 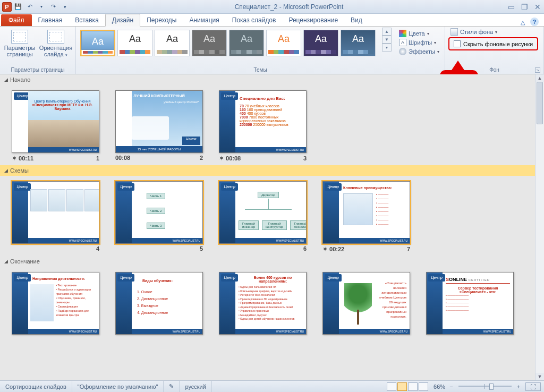 I want to click on page-setup-button: Параметры страницы, so click(x=20, y=42).